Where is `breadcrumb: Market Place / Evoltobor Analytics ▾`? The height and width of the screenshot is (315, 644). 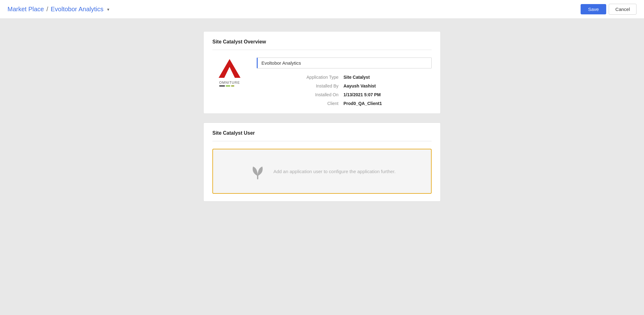
breadcrumb: Market Place / Evoltobor Analytics ▾ is located at coordinates (294, 9).